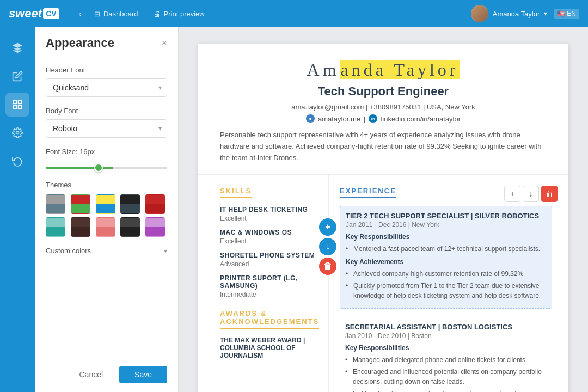 The width and height of the screenshot is (588, 392). I want to click on awards-section-title: AWARDS &ACKNOWLEDGEMENTS, so click(270, 319).